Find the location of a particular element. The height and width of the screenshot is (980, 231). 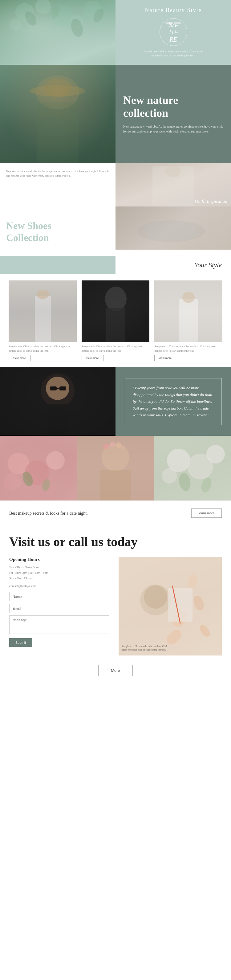

your-style-label: Your Style is located at coordinates (208, 265).